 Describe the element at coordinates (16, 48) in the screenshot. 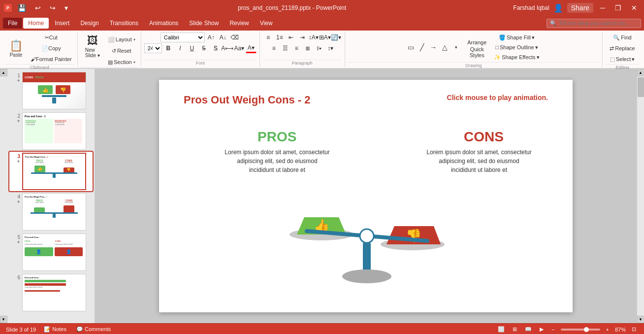

I see `paste-button: 📋 Paste` at that location.